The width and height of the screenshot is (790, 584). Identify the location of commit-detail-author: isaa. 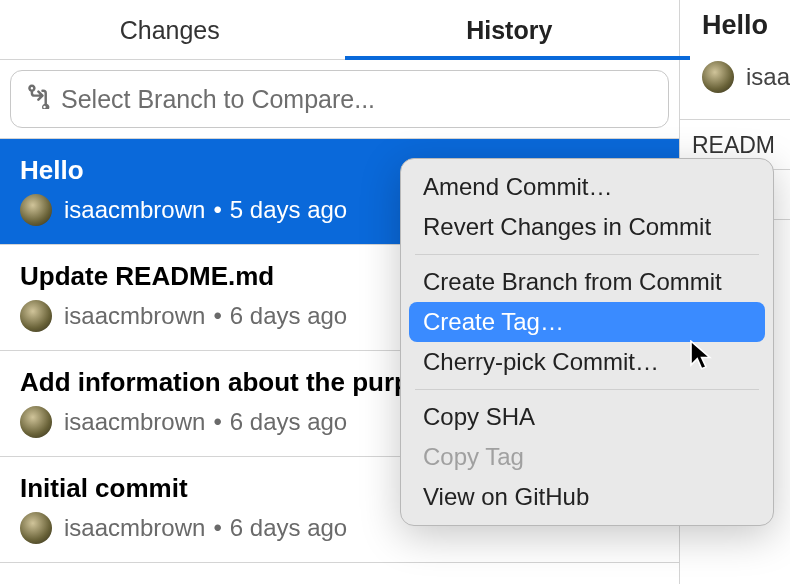
(746, 77).